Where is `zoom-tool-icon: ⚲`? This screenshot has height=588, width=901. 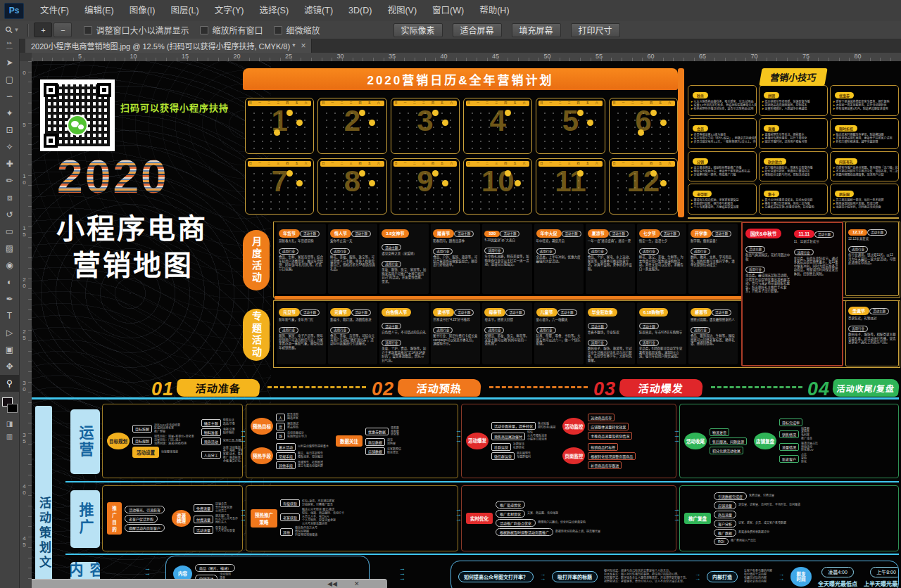
zoom-tool-icon: ⚲ is located at coordinates (10, 383).